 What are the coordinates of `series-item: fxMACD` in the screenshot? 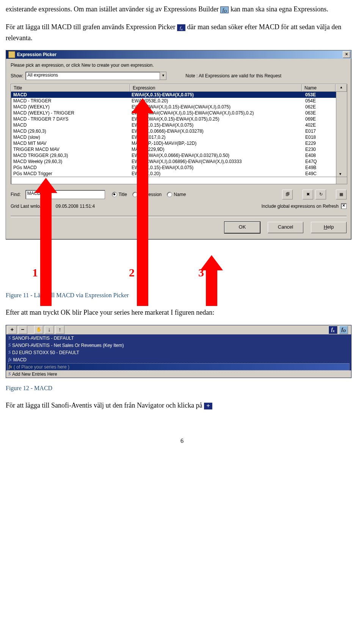 It's located at (179, 359).